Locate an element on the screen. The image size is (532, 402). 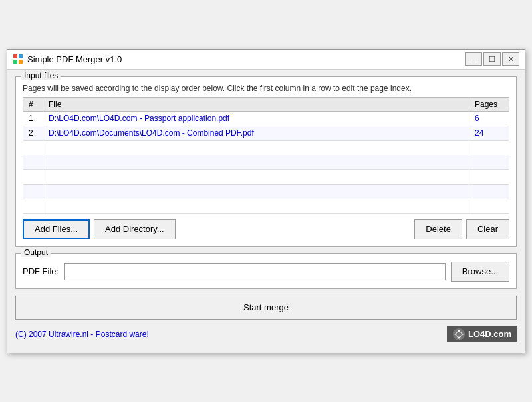
add-directory-button: Add Directory... is located at coordinates (134, 229).